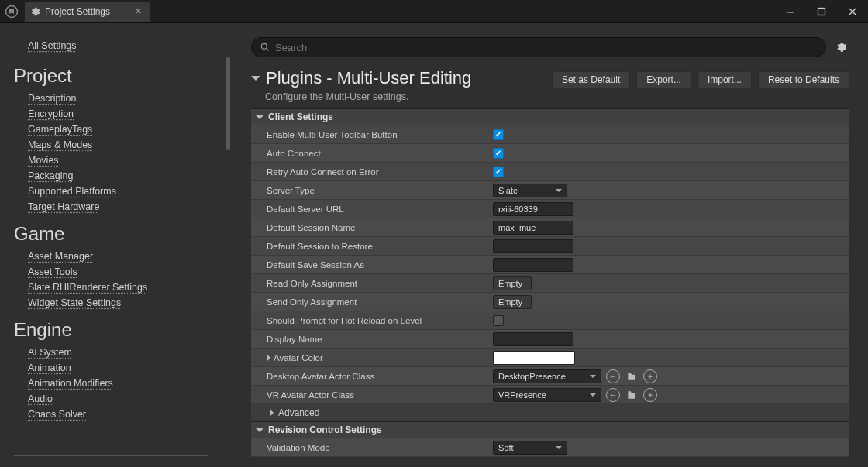 The image size is (868, 467). I want to click on category-client-settings: Client Settings, so click(550, 117).